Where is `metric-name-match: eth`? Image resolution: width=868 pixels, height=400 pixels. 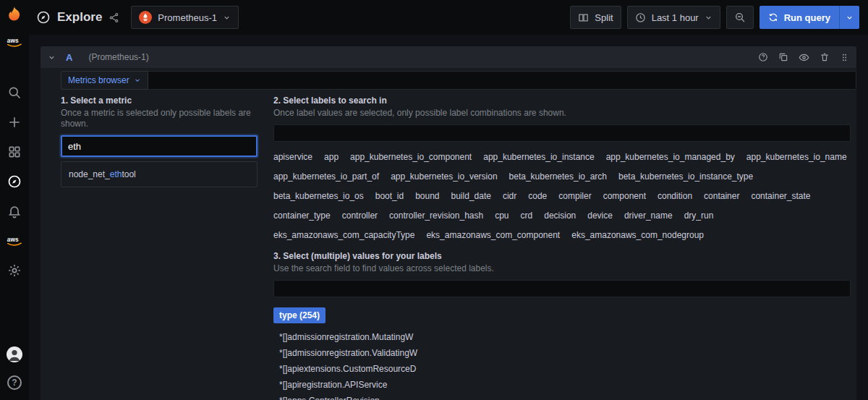
metric-name-match: eth is located at coordinates (116, 174).